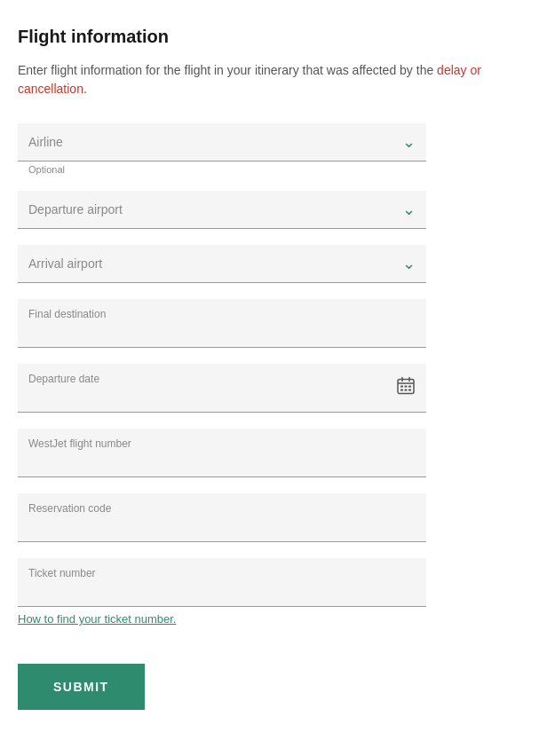 The image size is (539, 756). I want to click on reservation-code-group: Reservation code, so click(222, 518).